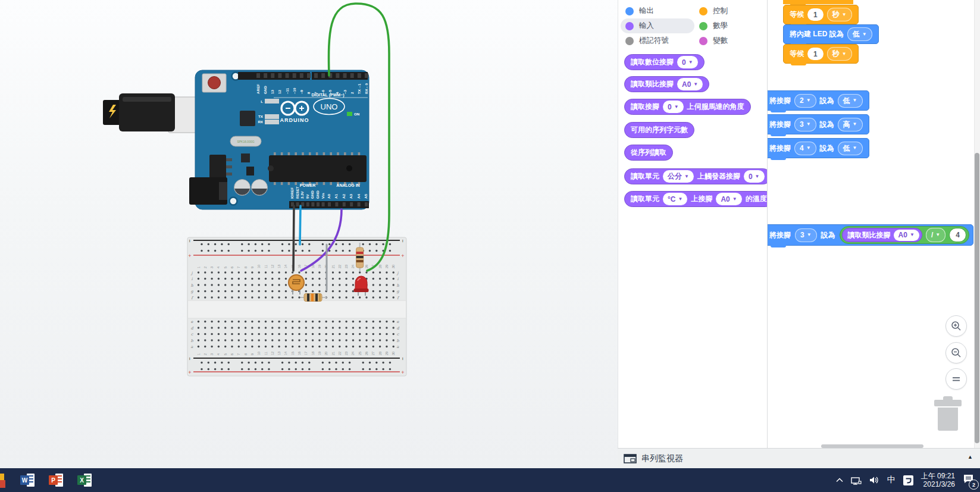 This screenshot has width=980, height=492. Describe the element at coordinates (208, 191) in the screenshot. I see `power-jack` at that location.